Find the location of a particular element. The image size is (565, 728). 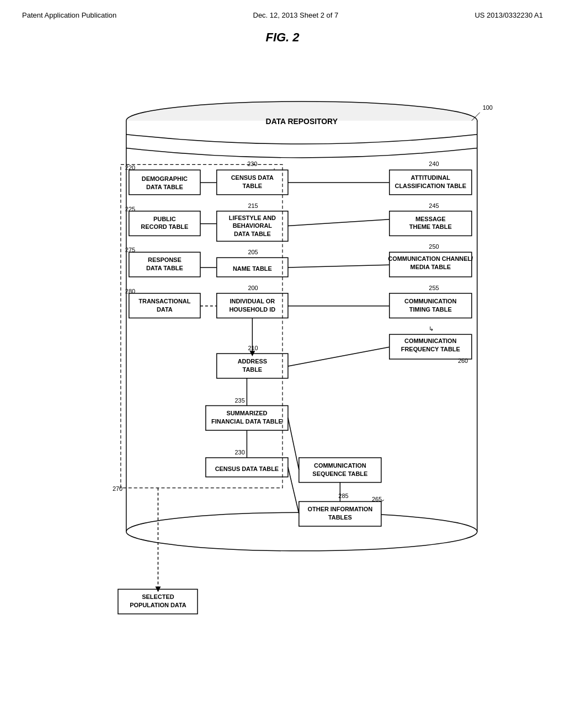

header-left: Patent Application Publication is located at coordinates (70, 15).